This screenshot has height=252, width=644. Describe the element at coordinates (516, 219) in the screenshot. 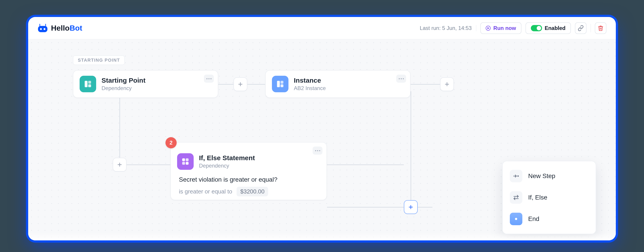

I see `end-dot-icon` at that location.